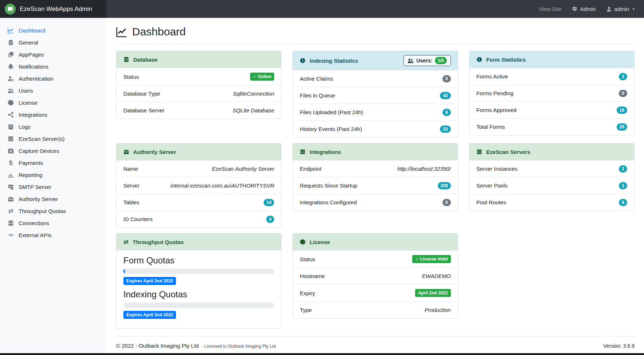 Image resolution: width=644 pixels, height=355 pixels. Describe the element at coordinates (199, 152) in the screenshot. I see `card-header: Authority Server` at that location.